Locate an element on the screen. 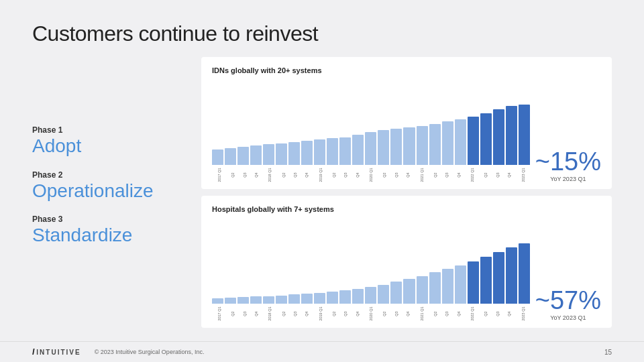 The width and height of the screenshot is (644, 362). phase-label: Phase 3 is located at coordinates (106, 219).